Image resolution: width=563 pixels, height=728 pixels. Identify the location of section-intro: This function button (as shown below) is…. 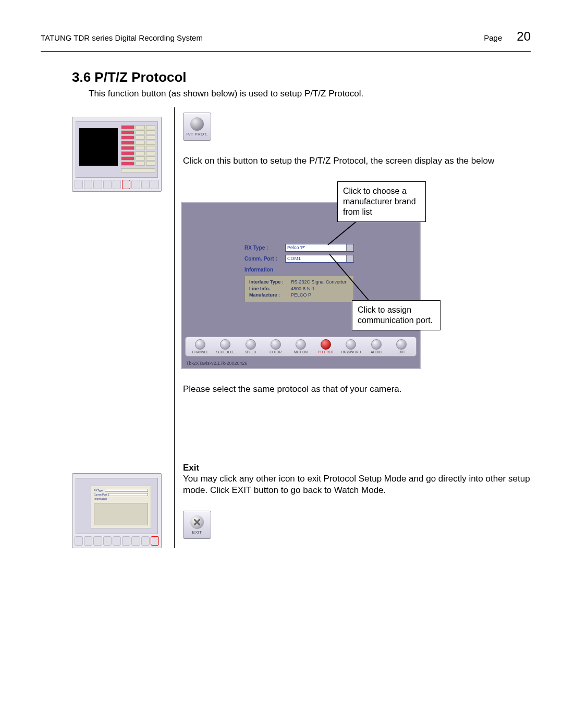
(310, 94).